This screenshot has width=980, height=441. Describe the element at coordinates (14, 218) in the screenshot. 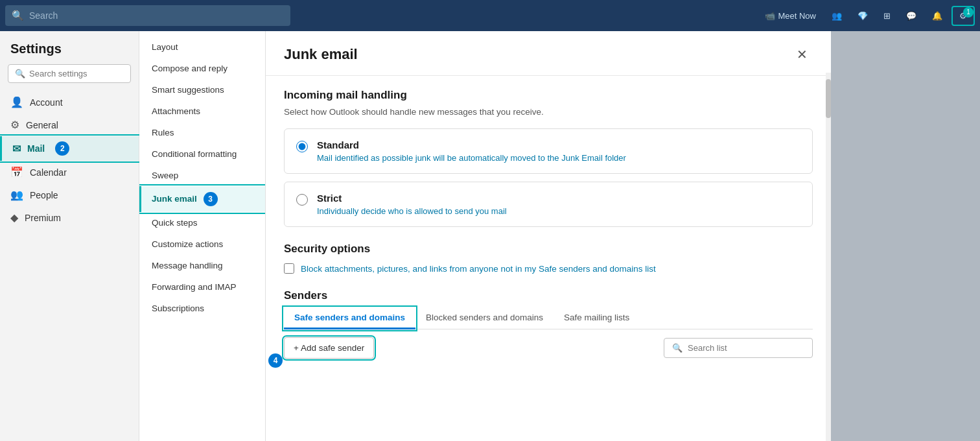

I see `premium-icon: ◆` at that location.